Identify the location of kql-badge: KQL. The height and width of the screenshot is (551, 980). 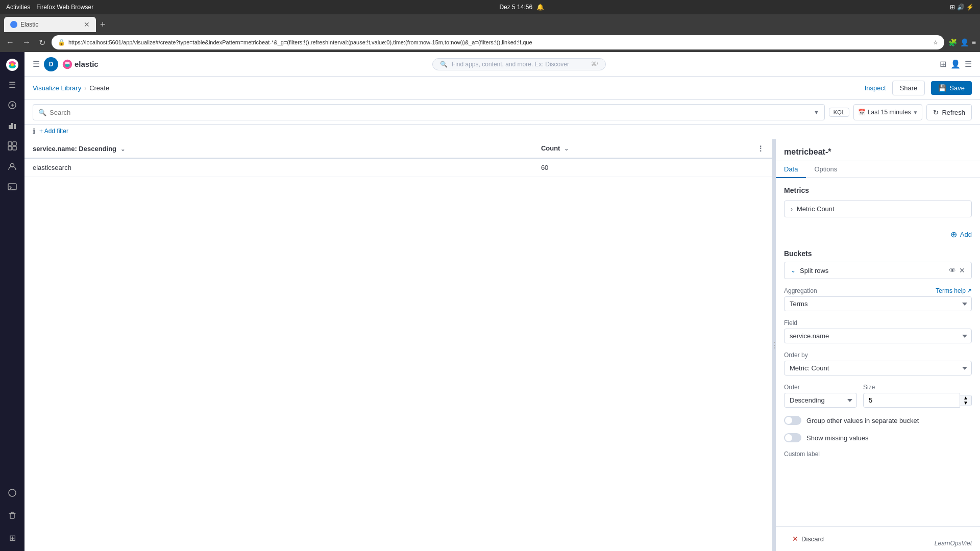
(839, 112).